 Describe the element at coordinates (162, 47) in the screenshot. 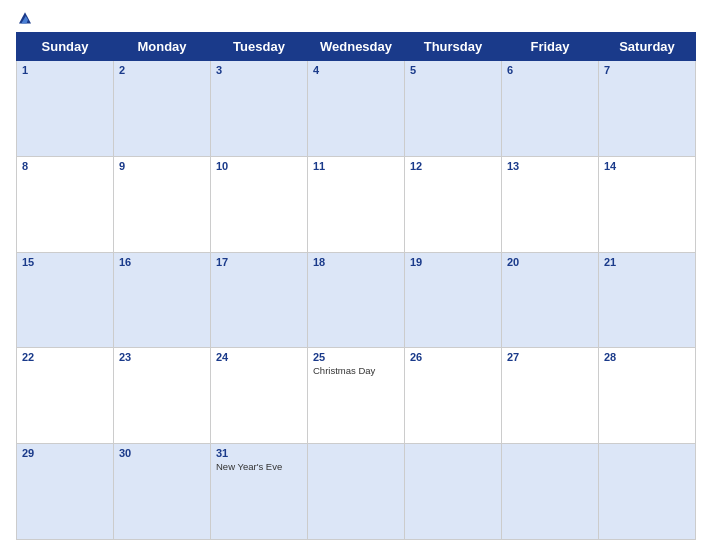

I see `weekday-header-monday: Monday` at that location.